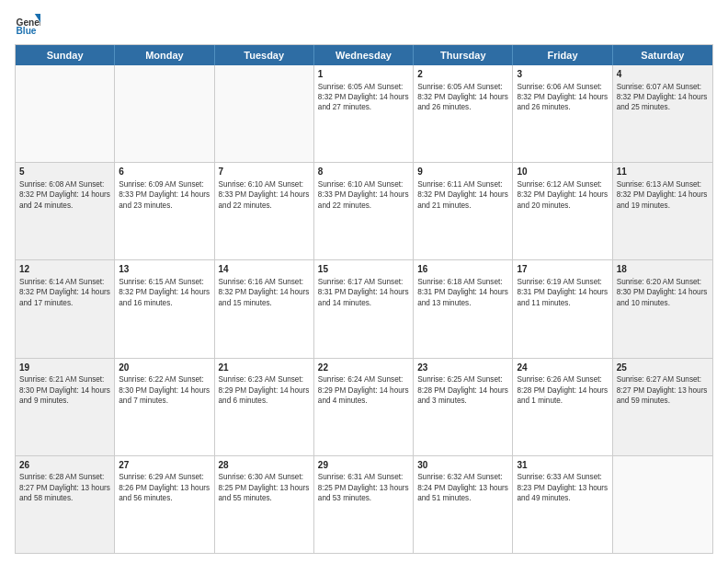  What do you see at coordinates (364, 75) in the screenshot?
I see `day-number: 1` at bounding box center [364, 75].